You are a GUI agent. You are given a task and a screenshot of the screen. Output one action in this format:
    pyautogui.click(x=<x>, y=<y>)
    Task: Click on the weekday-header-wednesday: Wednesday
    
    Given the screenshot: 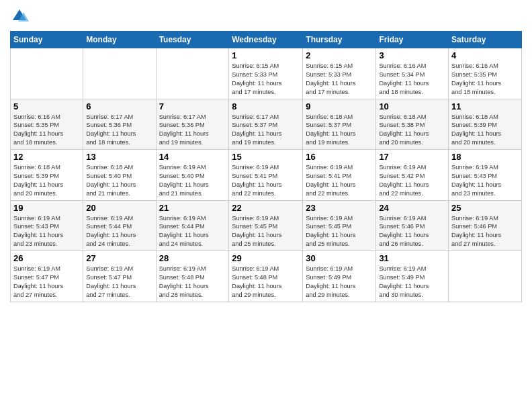 What is the action you would take?
    pyautogui.click(x=266, y=40)
    